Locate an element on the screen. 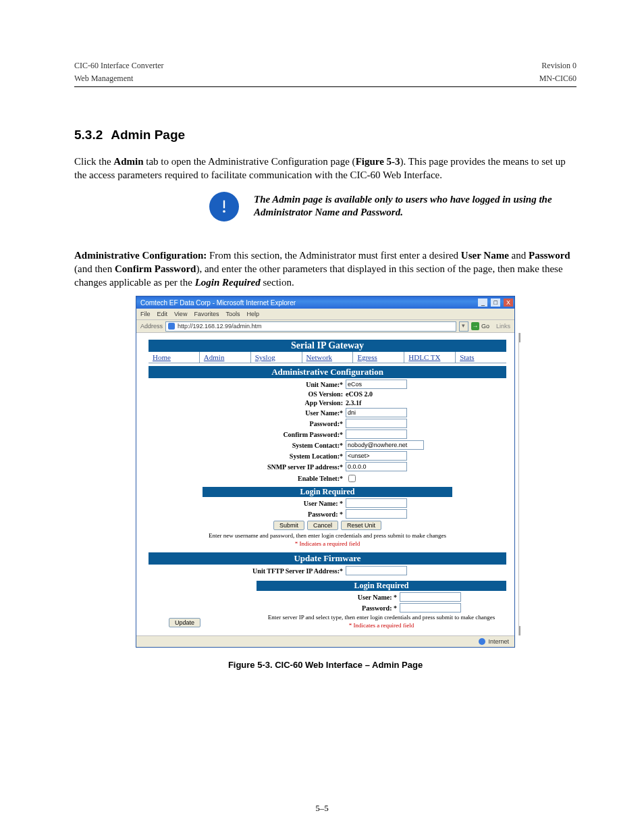  confirm-password-label: Confirm Password:* is located at coordinates (275, 435).